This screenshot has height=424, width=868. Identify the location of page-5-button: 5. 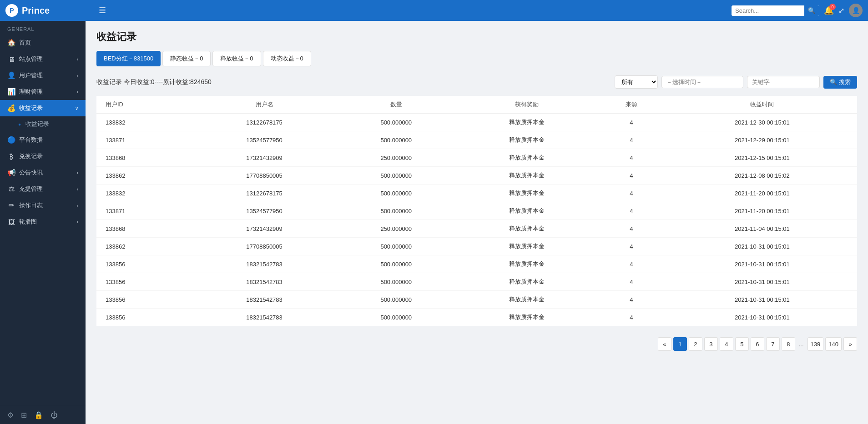
(742, 344).